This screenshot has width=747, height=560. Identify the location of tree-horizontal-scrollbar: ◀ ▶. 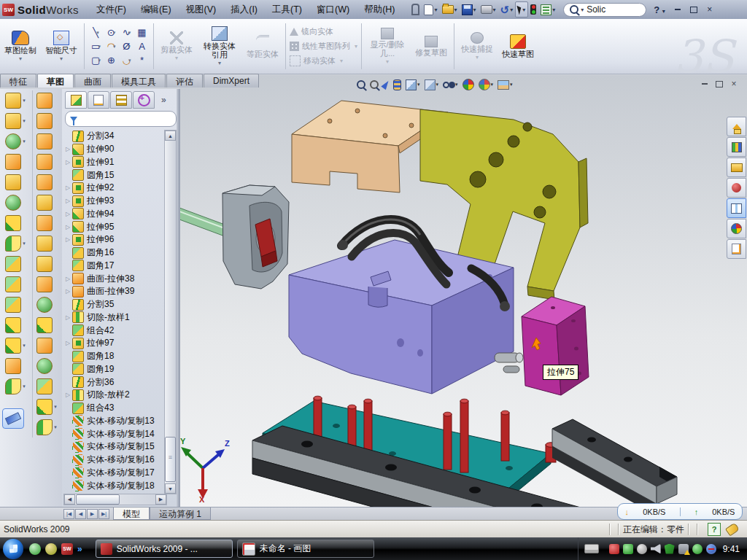
(115, 499).